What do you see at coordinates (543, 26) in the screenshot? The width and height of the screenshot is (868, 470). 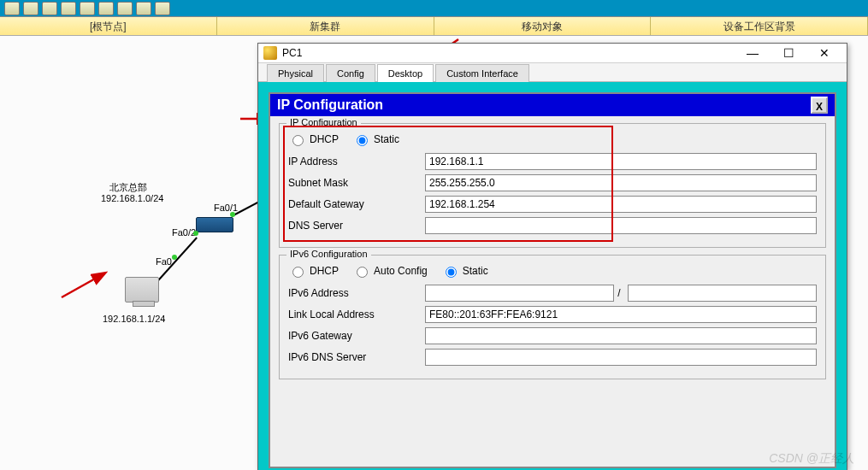 I see `menu-move-object: 移动对象` at bounding box center [543, 26].